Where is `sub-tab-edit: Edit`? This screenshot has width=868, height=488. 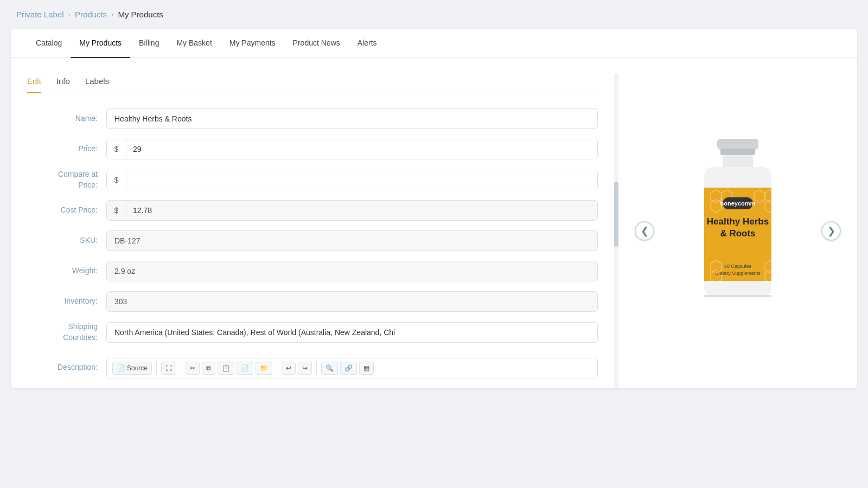 sub-tab-edit: Edit is located at coordinates (34, 84).